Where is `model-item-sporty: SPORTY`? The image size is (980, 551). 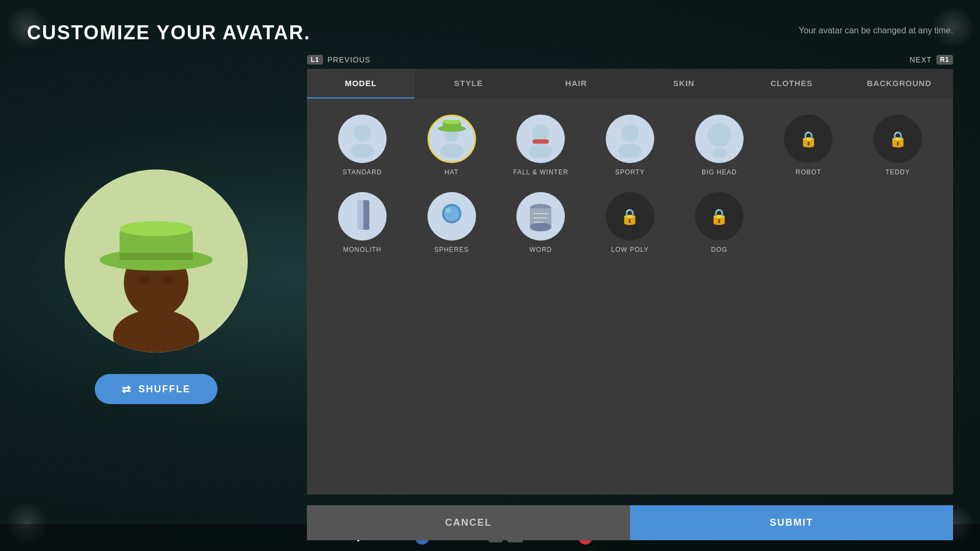 model-item-sporty: SPORTY is located at coordinates (630, 145).